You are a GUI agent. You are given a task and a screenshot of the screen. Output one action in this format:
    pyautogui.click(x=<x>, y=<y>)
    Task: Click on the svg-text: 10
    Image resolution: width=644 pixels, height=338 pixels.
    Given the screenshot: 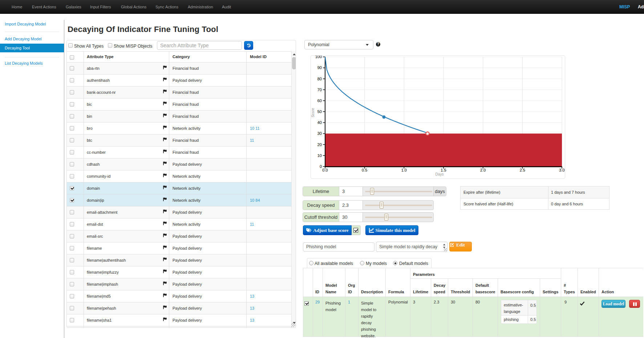 What is the action you would take?
    pyautogui.click(x=320, y=156)
    